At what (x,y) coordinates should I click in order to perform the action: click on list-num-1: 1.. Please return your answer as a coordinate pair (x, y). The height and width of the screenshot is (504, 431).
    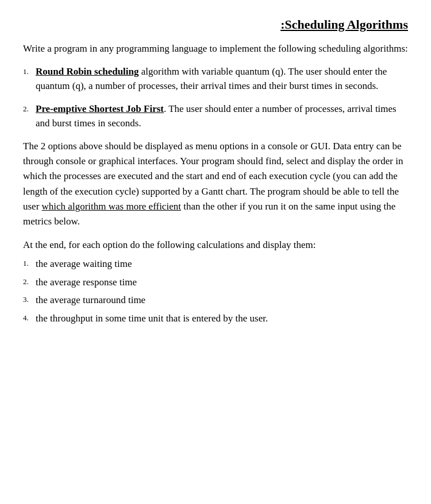
    Looking at the image, I should click on (29, 71).